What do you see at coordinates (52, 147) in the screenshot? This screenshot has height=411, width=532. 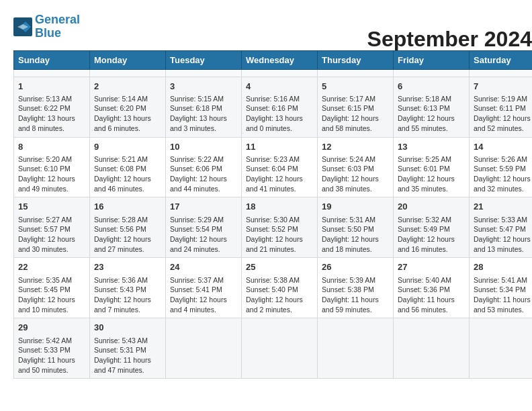 I see `day-number: 8` at bounding box center [52, 147].